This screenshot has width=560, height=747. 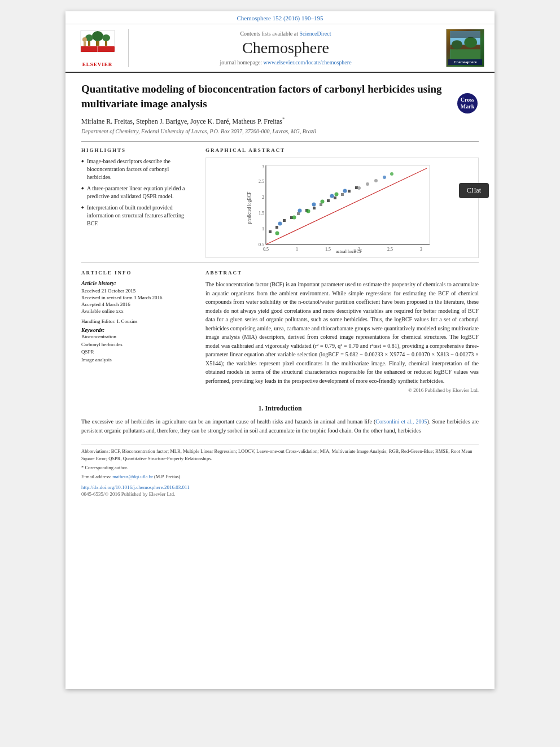 What do you see at coordinates (280, 121) in the screenshot?
I see `authors-line: Mirlaine R. Freitas, Stephen J. Barigye,…` at bounding box center [280, 121].